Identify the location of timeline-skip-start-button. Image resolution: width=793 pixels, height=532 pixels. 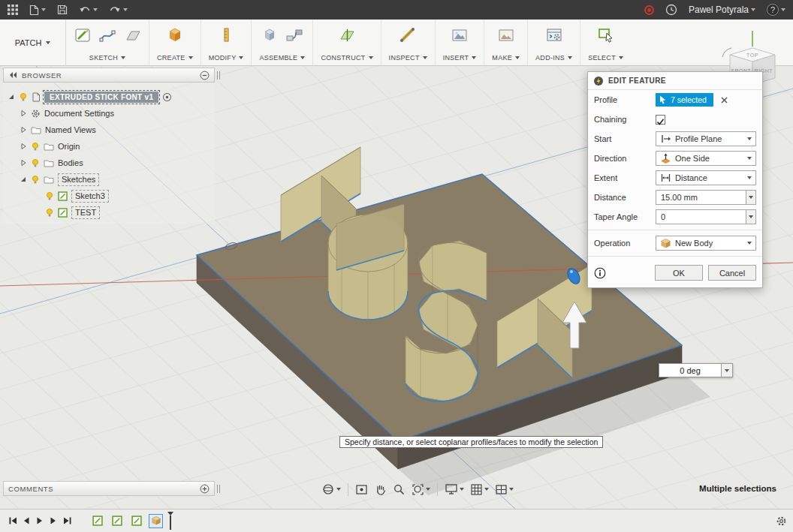
(13, 521).